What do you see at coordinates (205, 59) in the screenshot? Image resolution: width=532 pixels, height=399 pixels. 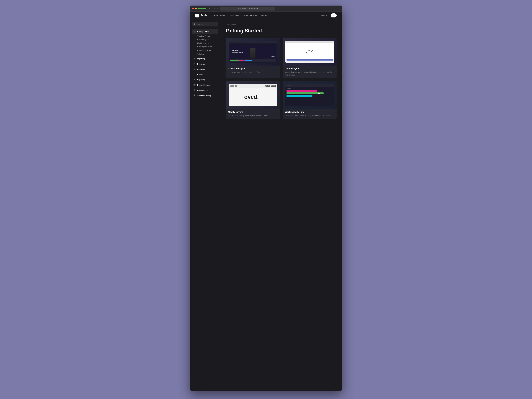 I see `sidebar-item-importing: Importing` at bounding box center [205, 59].